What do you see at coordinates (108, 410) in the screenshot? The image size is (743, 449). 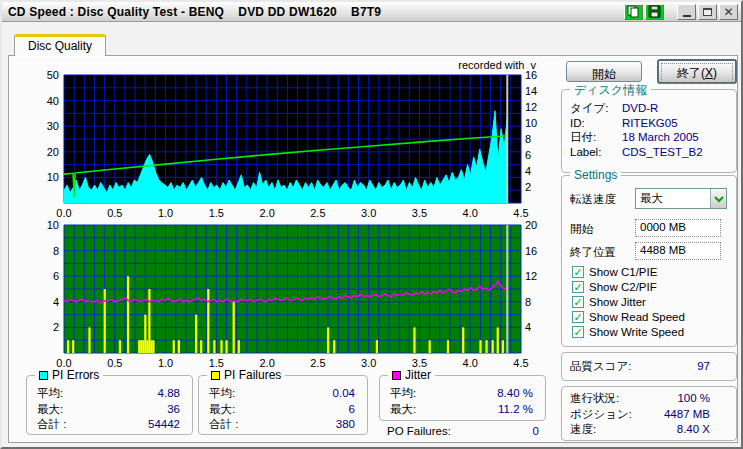 I see `stat-row: 最大:36` at bounding box center [108, 410].